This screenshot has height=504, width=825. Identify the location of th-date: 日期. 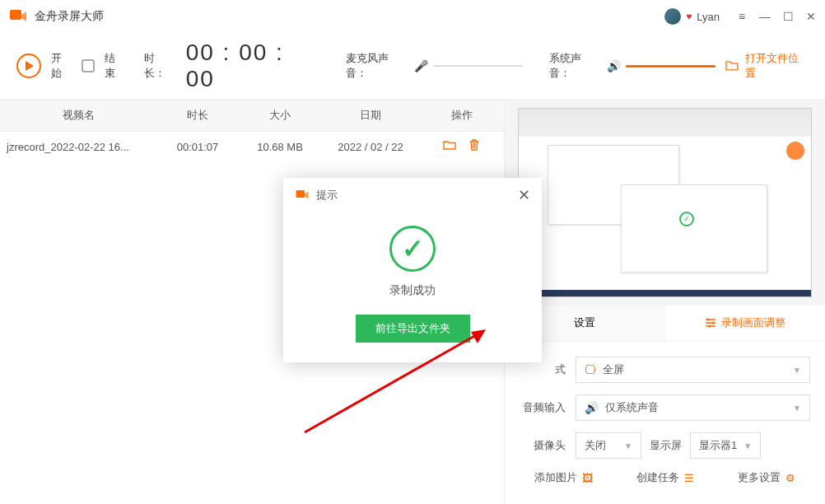
(371, 115).